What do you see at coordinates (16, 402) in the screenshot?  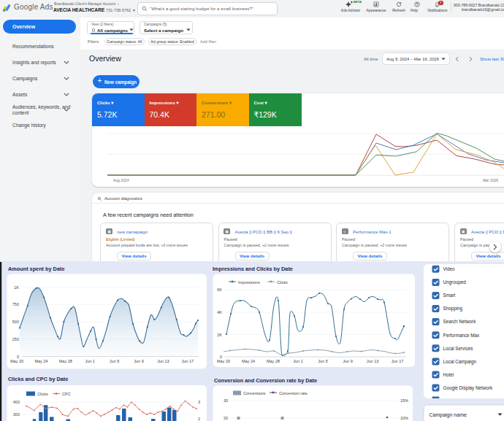 I see `svg-text: 400` at bounding box center [16, 402].